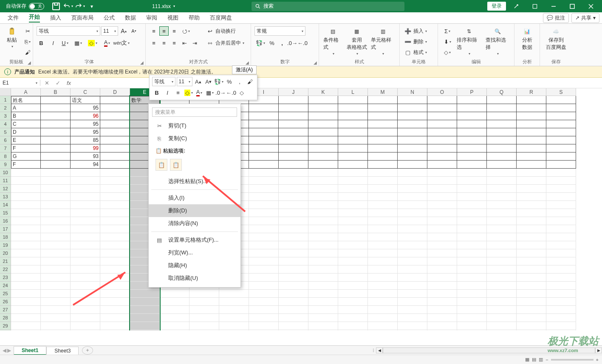  I want to click on sheet-tab-1: Sheet1, so click(30, 351).